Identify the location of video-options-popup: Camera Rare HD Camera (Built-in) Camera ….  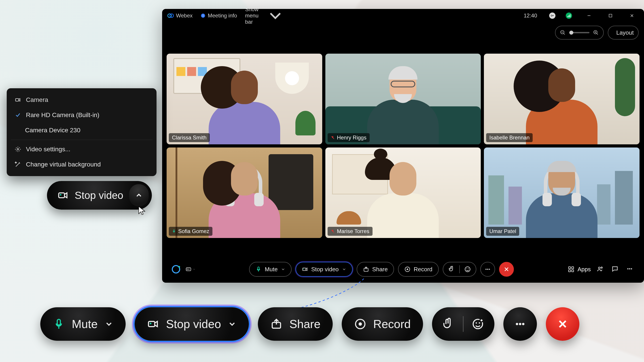
(82, 132).